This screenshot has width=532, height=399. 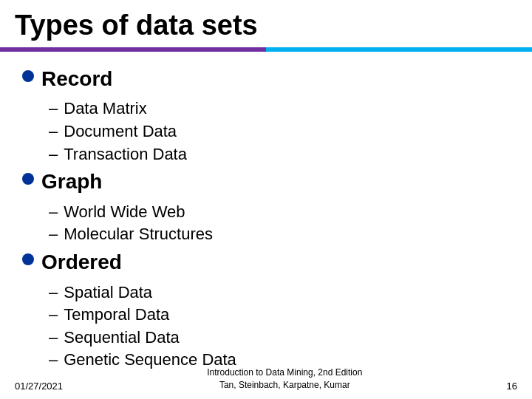 What do you see at coordinates (266, 79) in the screenshot?
I see `main-item-record: Record` at bounding box center [266, 79].